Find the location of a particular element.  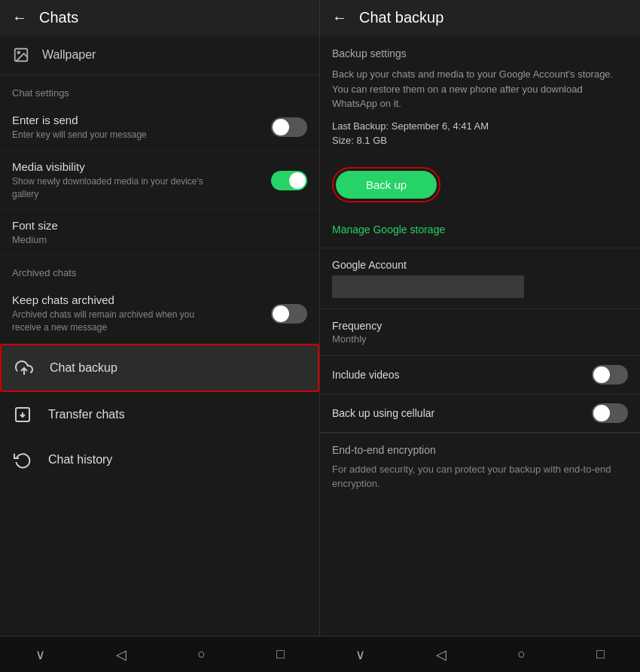

nav-home-left: ○ is located at coordinates (202, 655).